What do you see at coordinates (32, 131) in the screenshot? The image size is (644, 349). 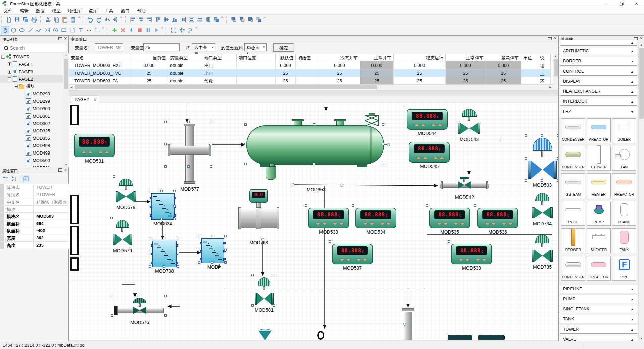 I see `tree-item-MOD325: AMOD325` at bounding box center [32, 131].